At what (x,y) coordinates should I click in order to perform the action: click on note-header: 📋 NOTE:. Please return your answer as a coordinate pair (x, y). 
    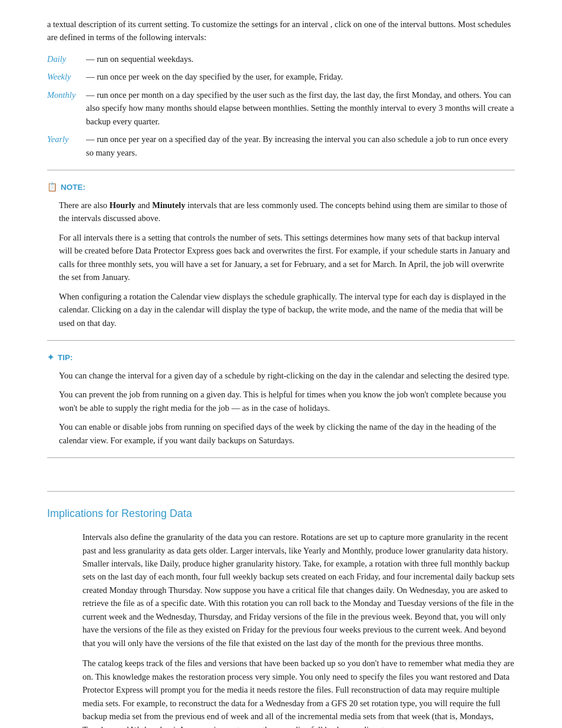
    Looking at the image, I should click on (281, 187).